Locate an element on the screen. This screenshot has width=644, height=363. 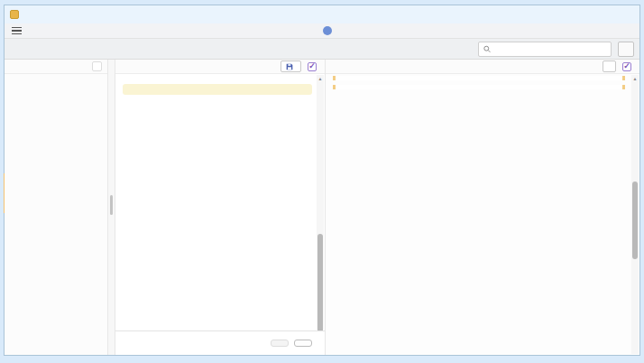
previous-step-button is located at coordinates (280, 343).